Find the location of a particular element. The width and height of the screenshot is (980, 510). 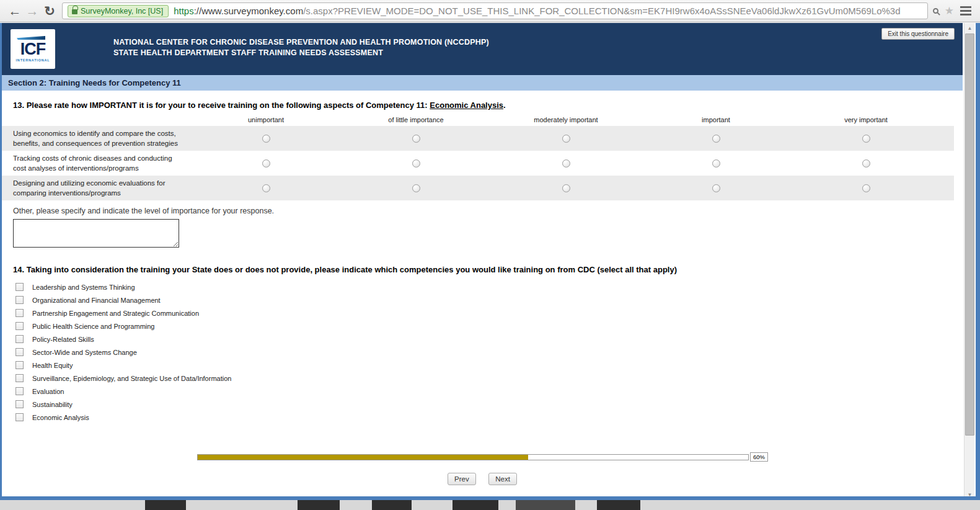

q13-text: 13. Please rate how IMPORTANT it is for … is located at coordinates (221, 105).